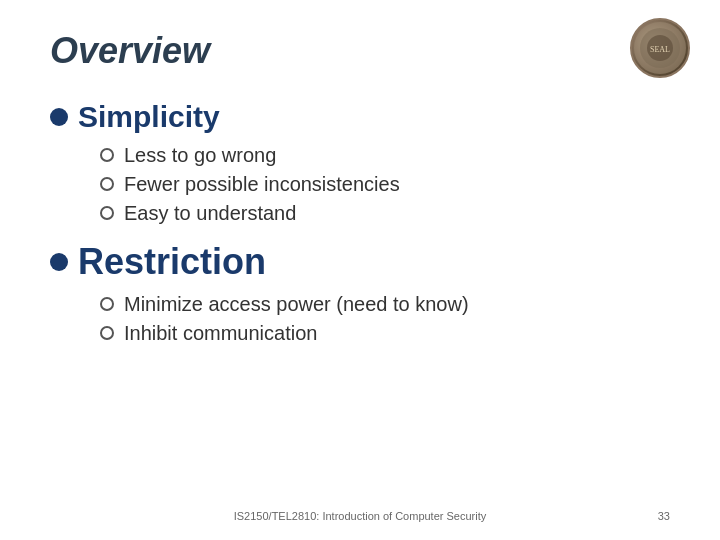 The height and width of the screenshot is (540, 720). Describe the element at coordinates (360, 117) in the screenshot. I see `simplicity-header: Simplicity` at that location.